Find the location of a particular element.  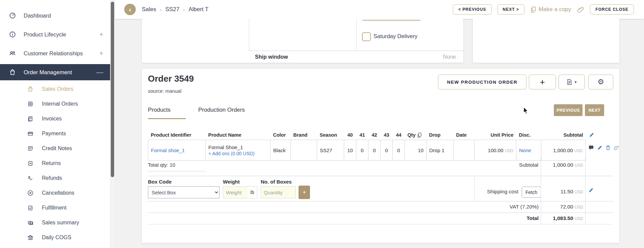

sidebar-item-label: Daily COGS is located at coordinates (57, 238).